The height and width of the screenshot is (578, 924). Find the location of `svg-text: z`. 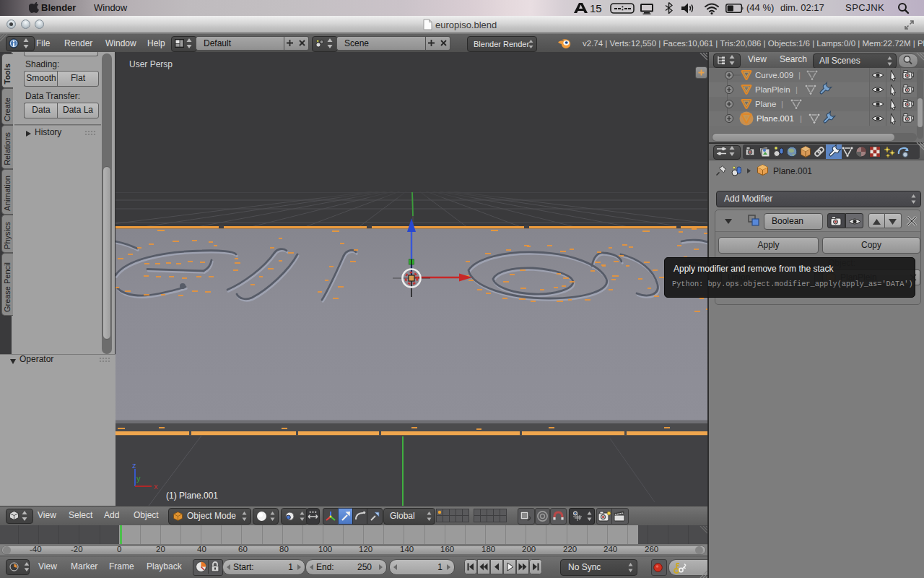

svg-text: z is located at coordinates (134, 465).